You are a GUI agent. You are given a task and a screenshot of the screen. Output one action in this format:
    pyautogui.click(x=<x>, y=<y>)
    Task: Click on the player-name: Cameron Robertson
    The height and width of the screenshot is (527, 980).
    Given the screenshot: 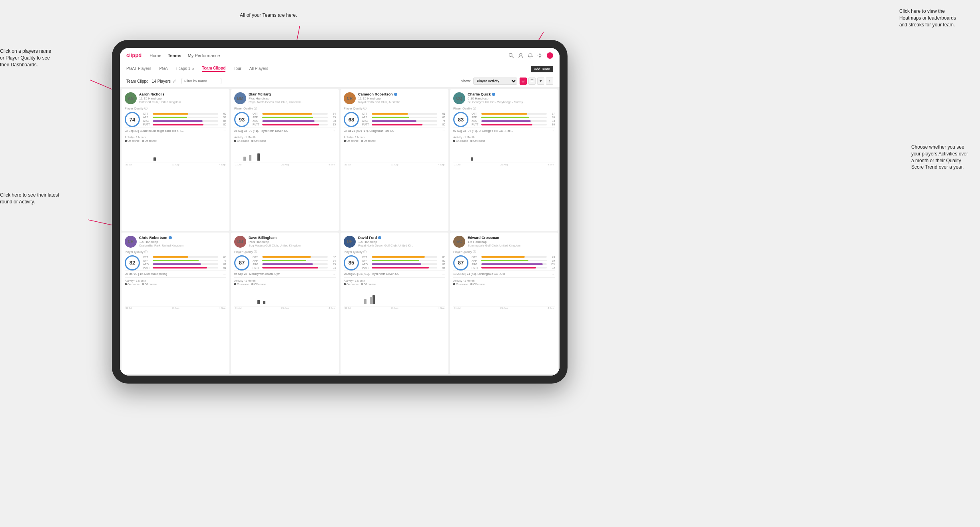 What is the action you would take?
    pyautogui.click(x=402, y=94)
    